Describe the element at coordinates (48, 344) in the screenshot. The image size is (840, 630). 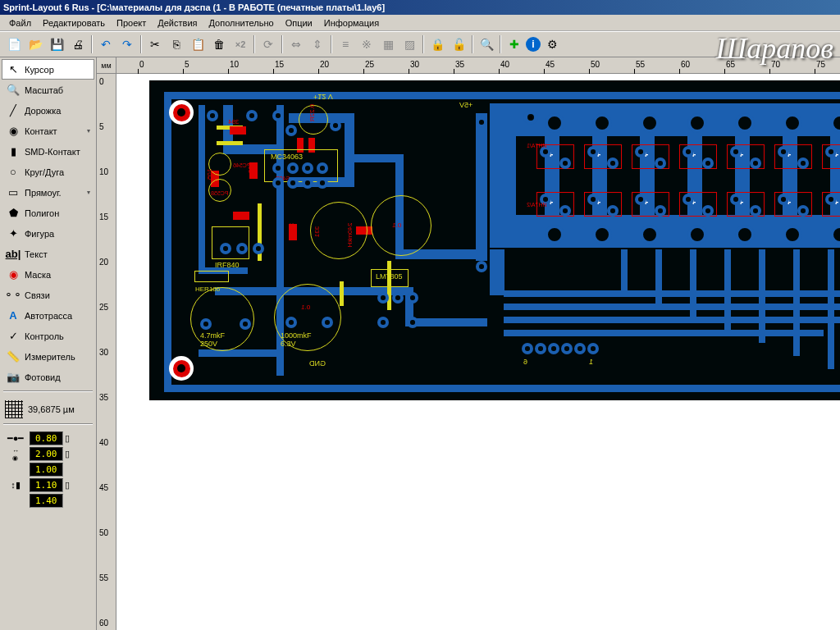
I see `tool-sidebar: ↖Курсор 🔍Масштаб ╱Дорожка ◉Контакт▾ ▮SMD…` at that location.